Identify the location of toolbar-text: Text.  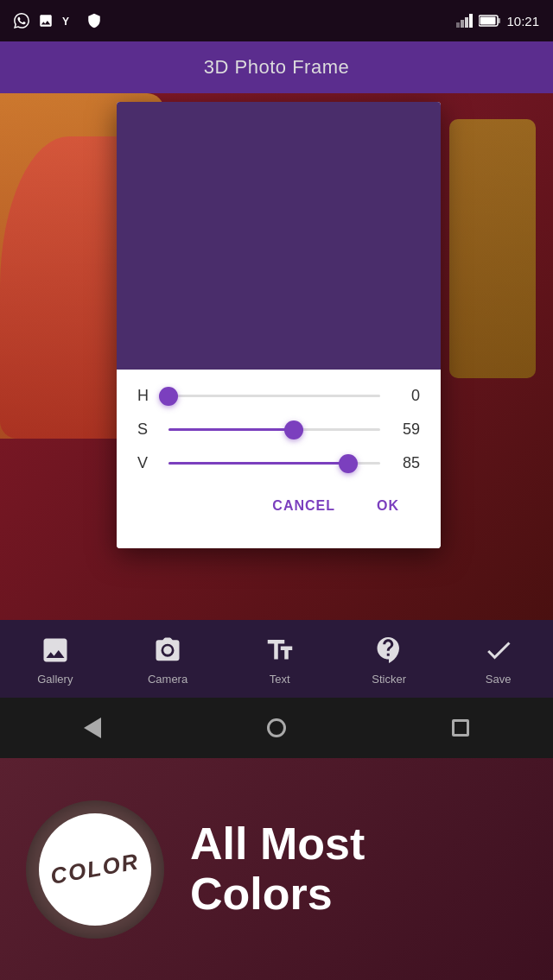
(280, 660).